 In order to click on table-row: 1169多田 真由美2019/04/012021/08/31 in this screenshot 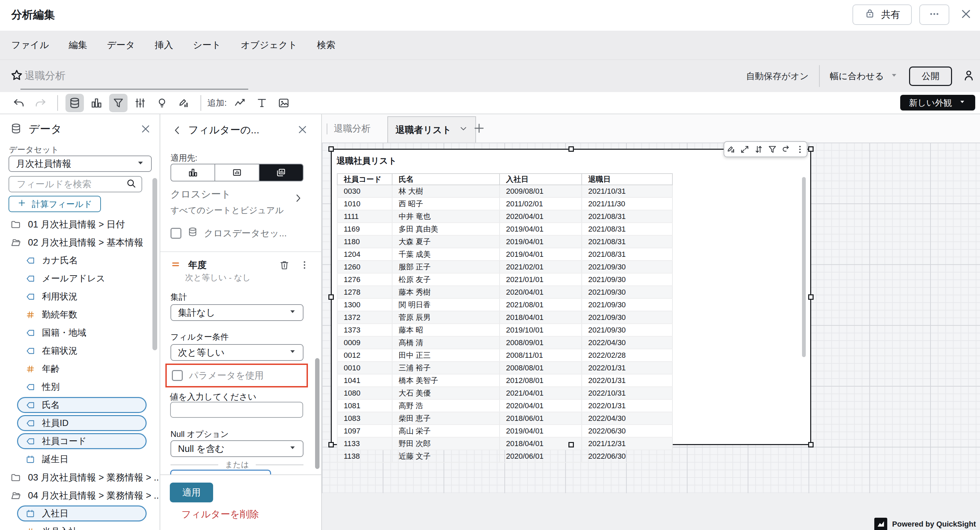, I will do `click(505, 229)`.